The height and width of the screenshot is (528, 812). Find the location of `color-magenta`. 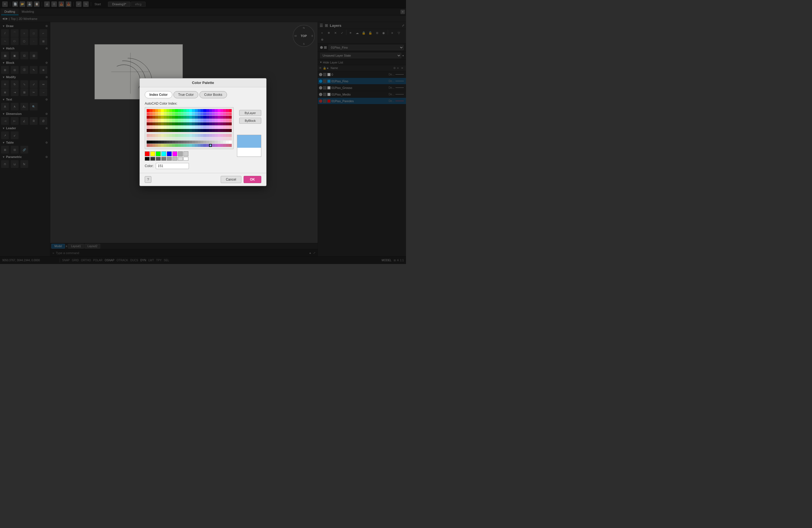

color-magenta is located at coordinates (175, 154).